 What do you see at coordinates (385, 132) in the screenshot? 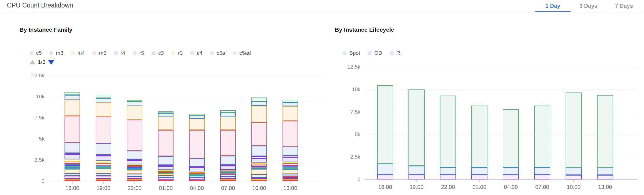
I see `lifecycle-bar-16:00` at bounding box center [385, 132].